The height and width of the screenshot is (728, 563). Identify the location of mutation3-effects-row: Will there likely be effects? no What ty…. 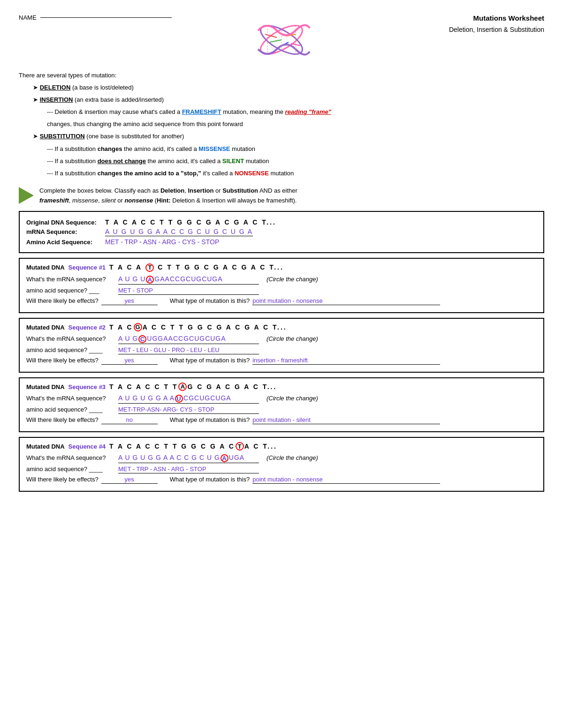
(282, 420).